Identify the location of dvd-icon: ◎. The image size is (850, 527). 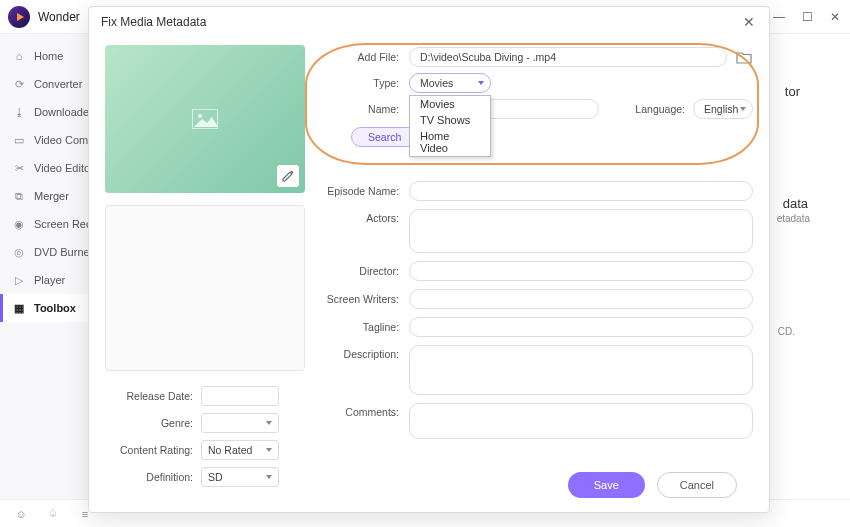
(19, 252).